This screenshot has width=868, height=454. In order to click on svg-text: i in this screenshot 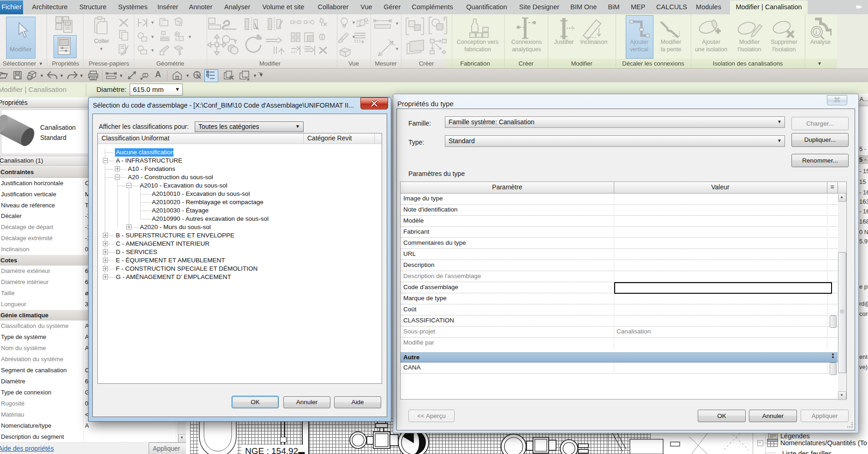, I will do `click(816, 32)`.